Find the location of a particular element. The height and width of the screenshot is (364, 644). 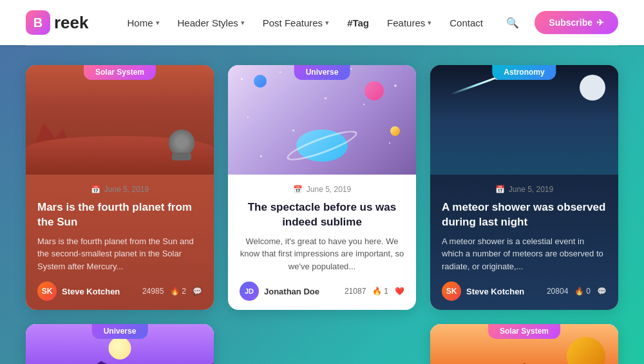

card-universe-image is located at coordinates (322, 120).